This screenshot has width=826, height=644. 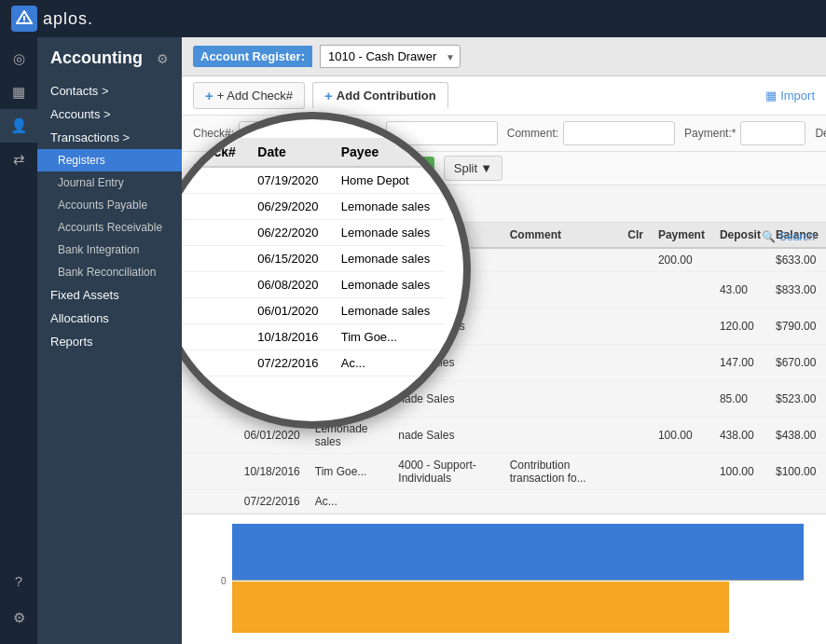 I want to click on mag-col-payee: Payee, so click(x=388, y=153).